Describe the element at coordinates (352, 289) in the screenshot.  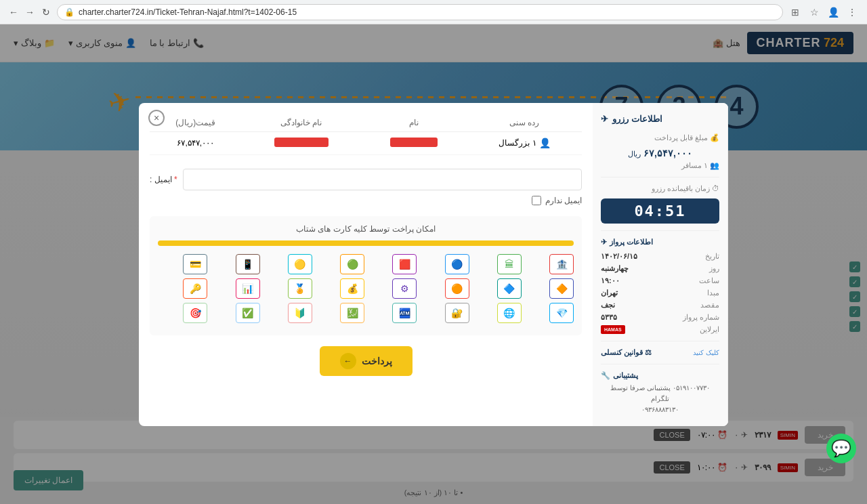
I see `bank-icon-b13: 💰` at that location.